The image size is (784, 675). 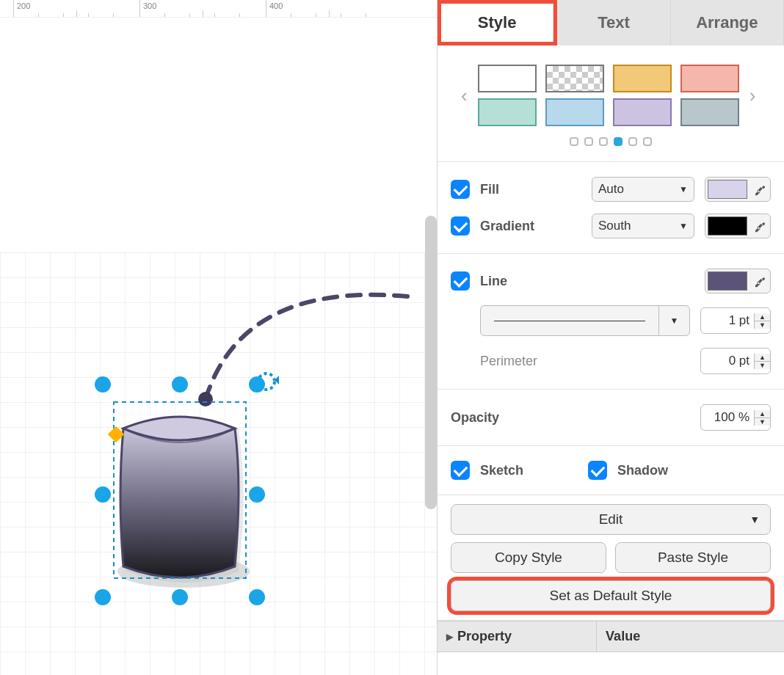 What do you see at coordinates (150, 6) in the screenshot?
I see `ruler-tick-label: 300` at bounding box center [150, 6].